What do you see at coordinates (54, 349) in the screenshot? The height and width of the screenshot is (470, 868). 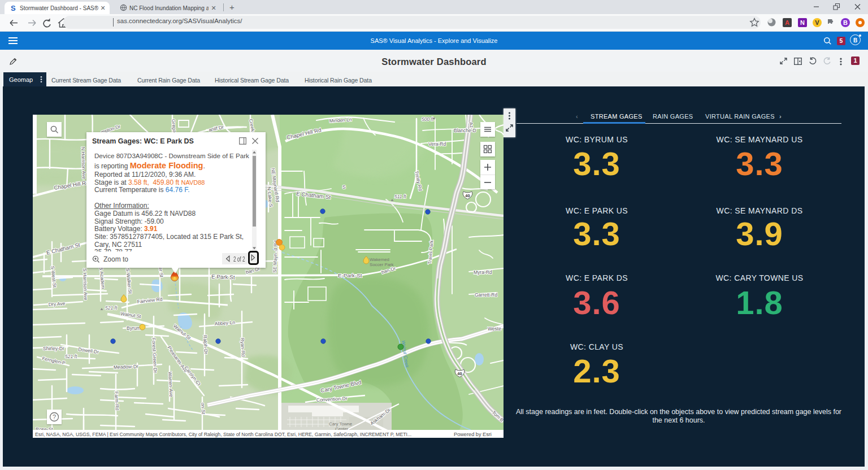 I see `svg-text: Shirley-Dr` at bounding box center [54, 349].